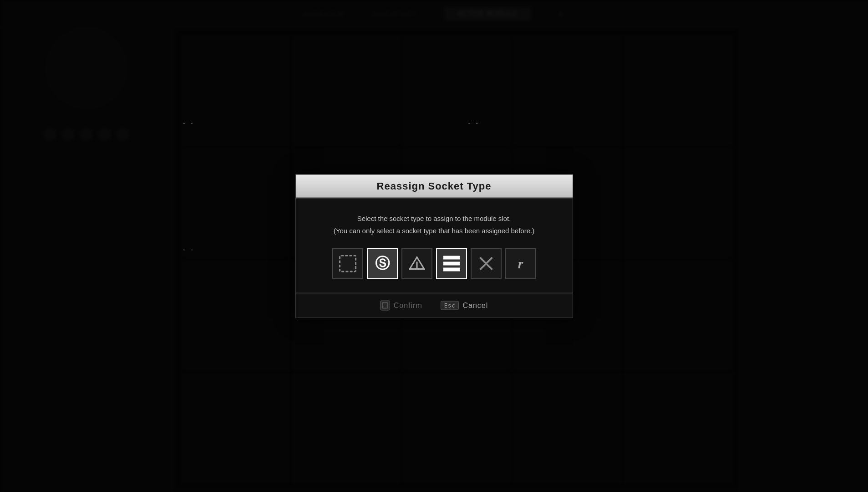  I want to click on corner-marker-bl: - -, so click(188, 250).